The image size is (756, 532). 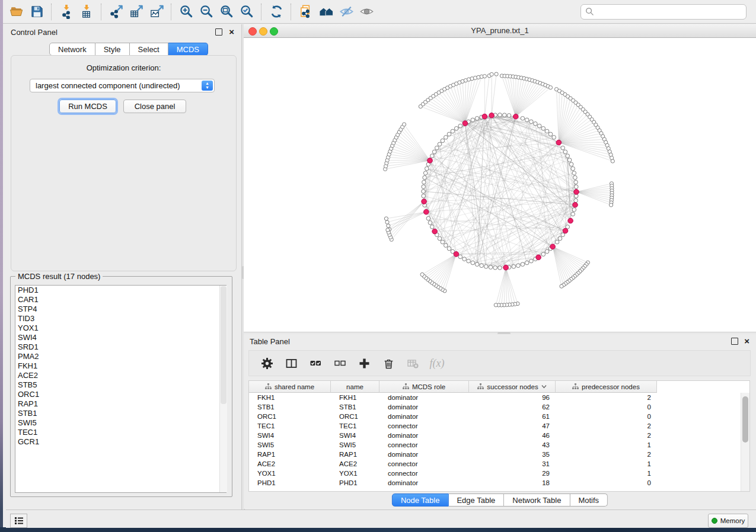 What do you see at coordinates (227, 12) in the screenshot?
I see `zoom-fit-button` at bounding box center [227, 12].